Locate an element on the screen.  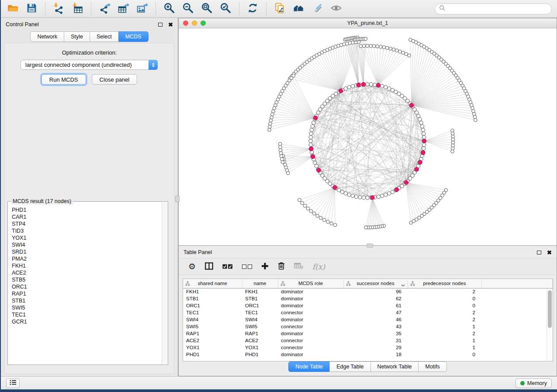
mcds-result-item: TID3 is located at coordinates (86, 231).